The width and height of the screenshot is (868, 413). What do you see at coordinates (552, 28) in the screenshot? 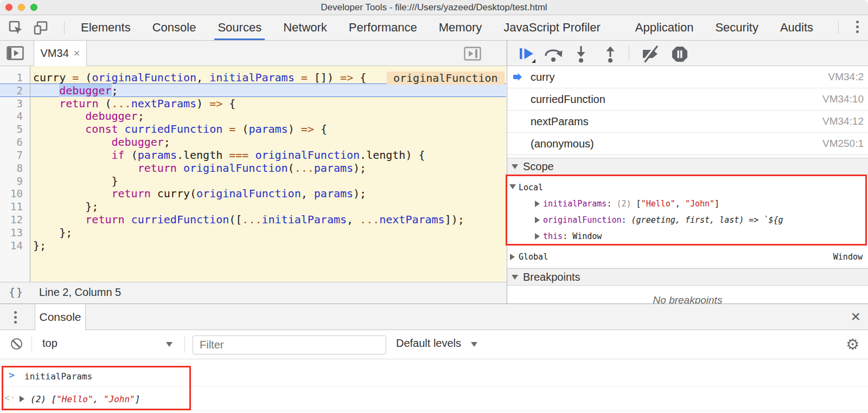
I see `tab-javascript-profiler: JavaScript Profiler` at bounding box center [552, 28].